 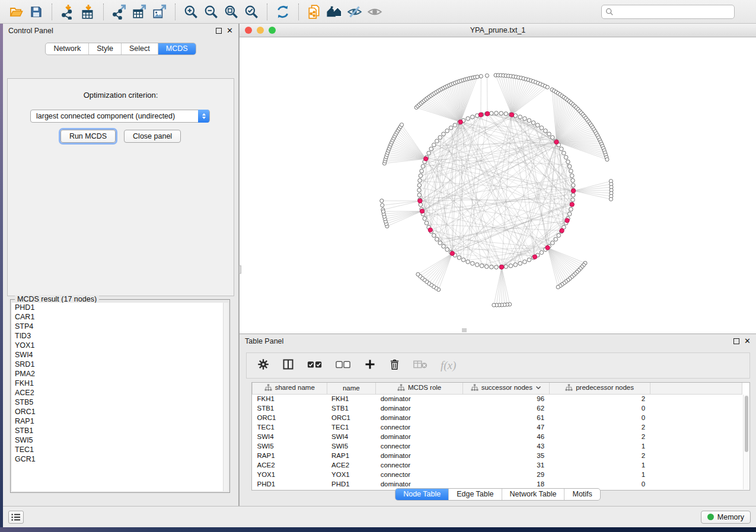 What do you see at coordinates (121, 95) in the screenshot?
I see `optimization-criterion-label: Optimization criterion:` at bounding box center [121, 95].